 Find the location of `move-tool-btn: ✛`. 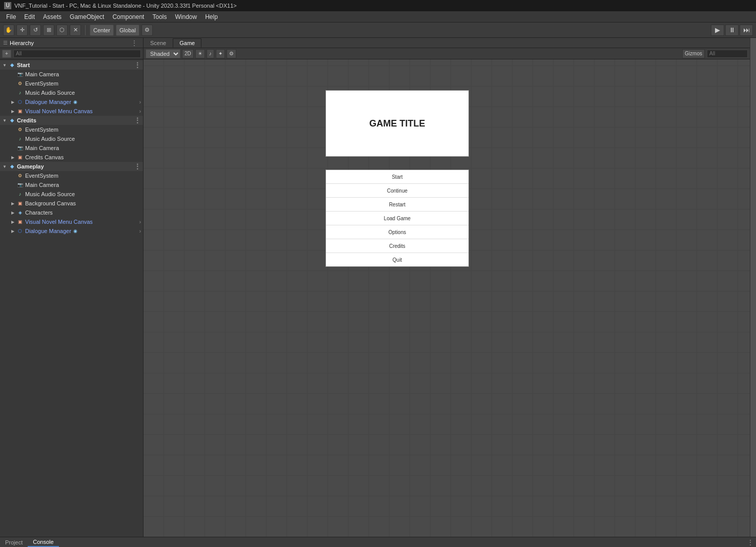

move-tool-btn: ✛ is located at coordinates (22, 30).